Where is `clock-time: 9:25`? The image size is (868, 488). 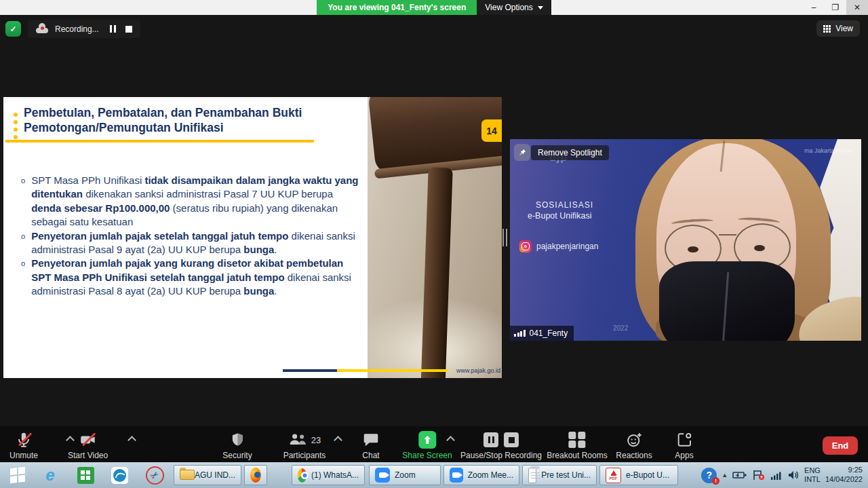 clock-time: 9:25 is located at coordinates (844, 470).